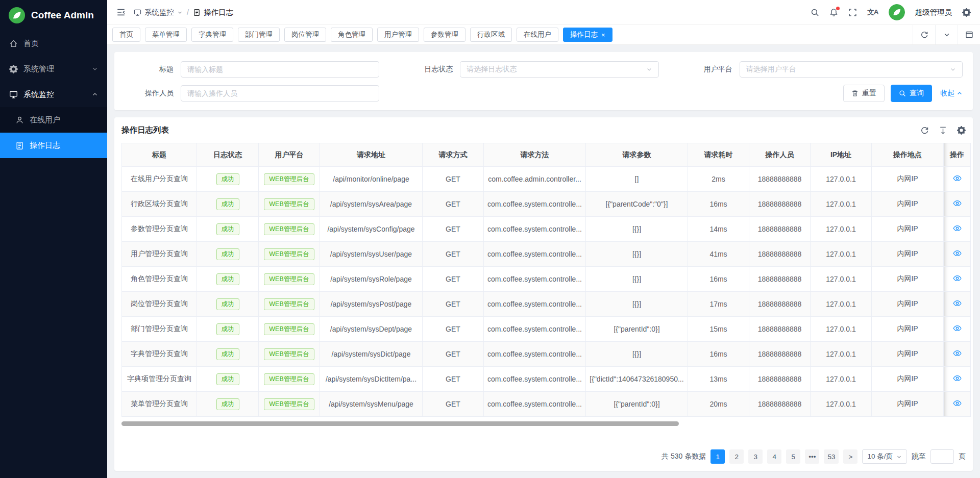  What do you see at coordinates (603, 35) in the screenshot?
I see `tab-close-icon: ×` at bounding box center [603, 35].